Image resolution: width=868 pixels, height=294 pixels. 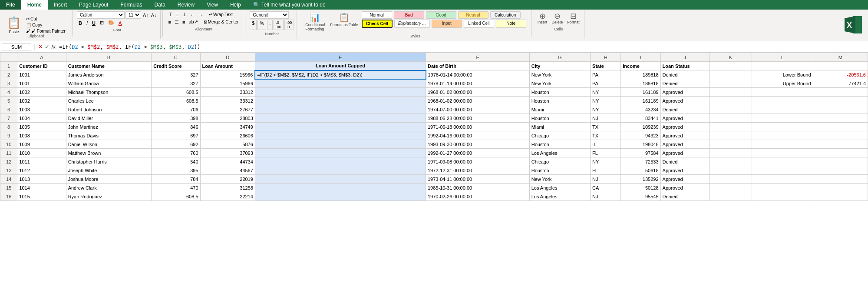 I want to click on cell-C11: 760, so click(x=176, y=153).